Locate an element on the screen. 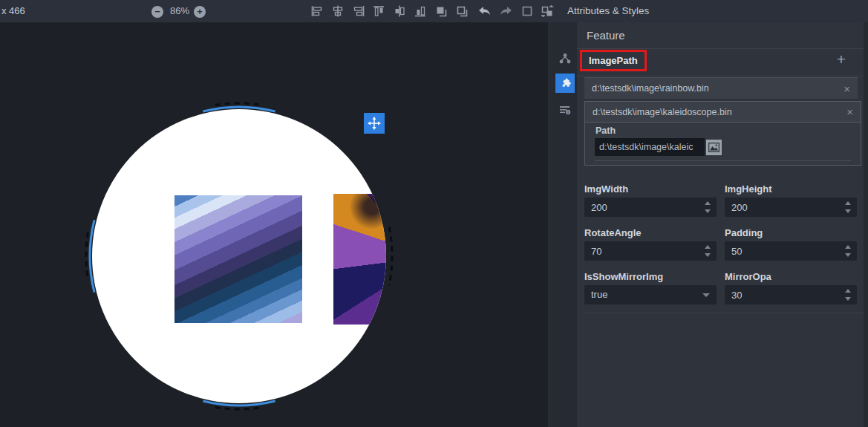 The height and width of the screenshot is (427, 868). align-top-icon is located at coordinates (379, 11).